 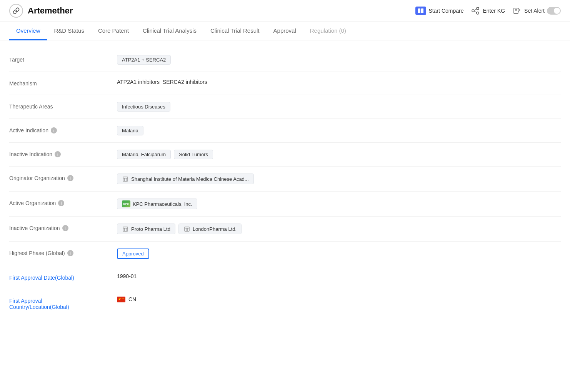 I want to click on highest-phase-label: Highest Phase (Global) i, so click(x=63, y=252).